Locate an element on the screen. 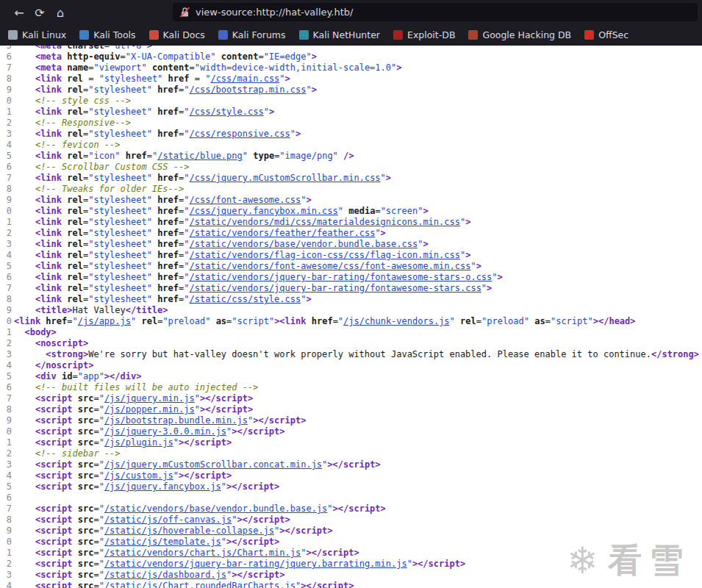 This screenshot has width=702, height=588. source-link: /css/bootstrap.min.css is located at coordinates (248, 90).